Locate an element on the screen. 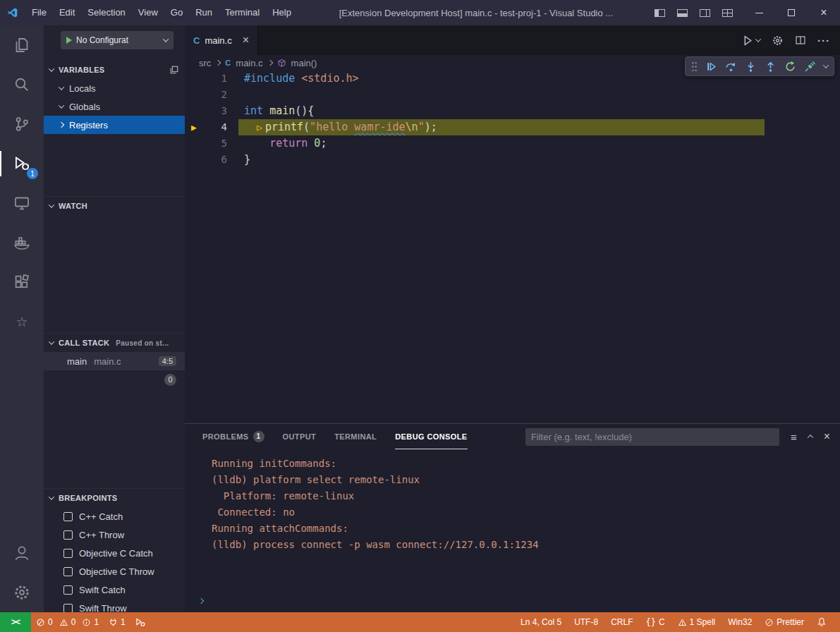 This screenshot has height=632, width=840. restart-icon is located at coordinates (790, 66).